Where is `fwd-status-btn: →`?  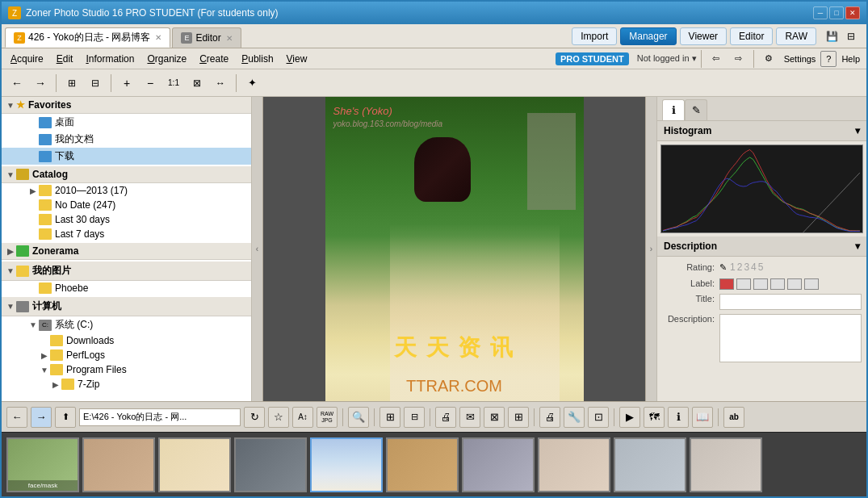 fwd-status-btn: → is located at coordinates (41, 417).